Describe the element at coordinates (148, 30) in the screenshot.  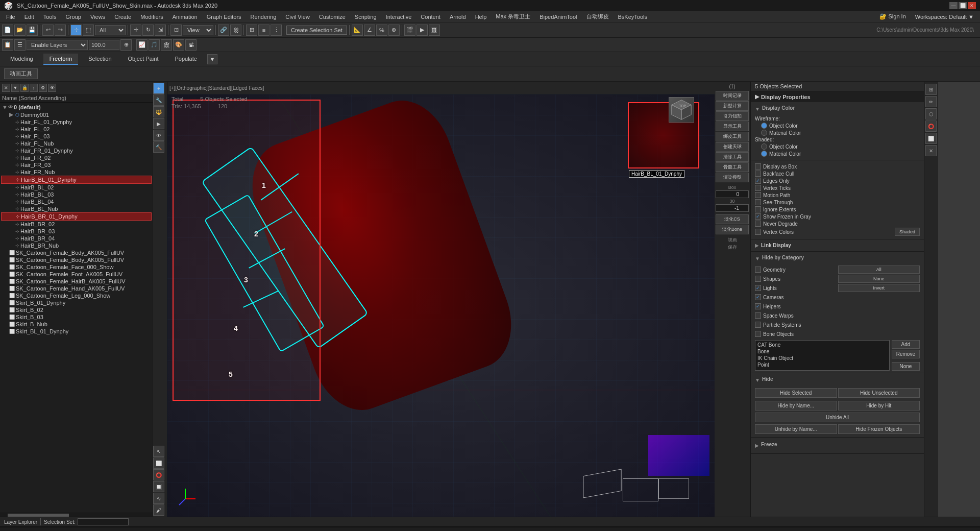
I see `tb-rotate: ↻` at that location.